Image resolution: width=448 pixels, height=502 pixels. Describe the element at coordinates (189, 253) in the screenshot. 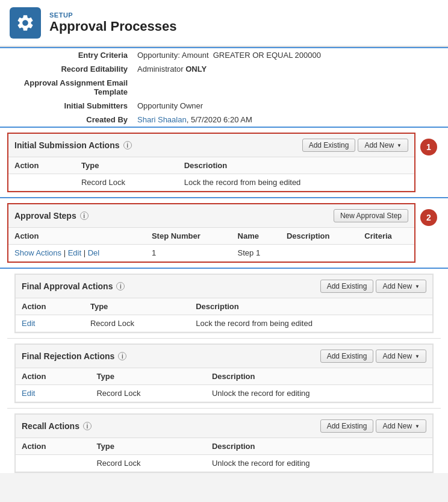

I see `approval-step-row-step-number: 1` at that location.